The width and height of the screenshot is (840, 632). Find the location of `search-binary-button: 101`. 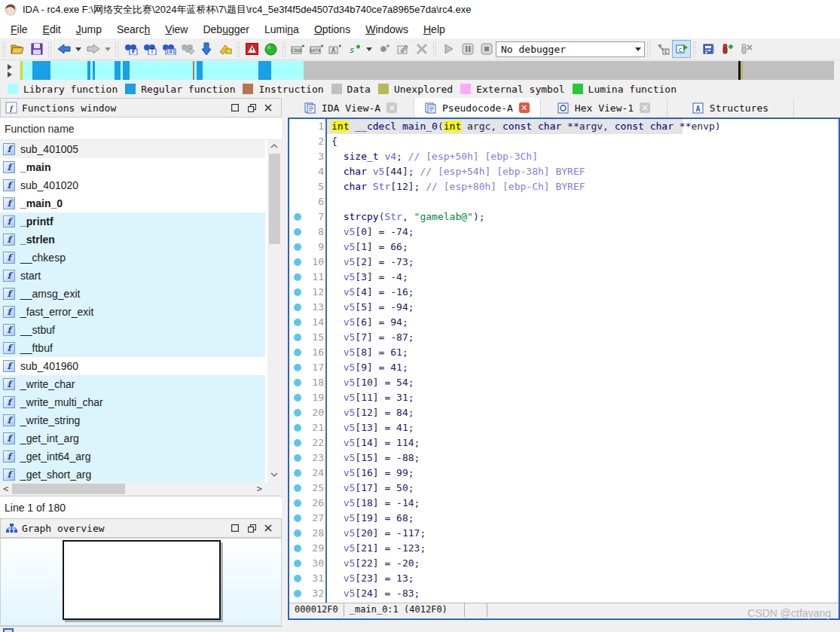

search-binary-button: 101 is located at coordinates (169, 49).